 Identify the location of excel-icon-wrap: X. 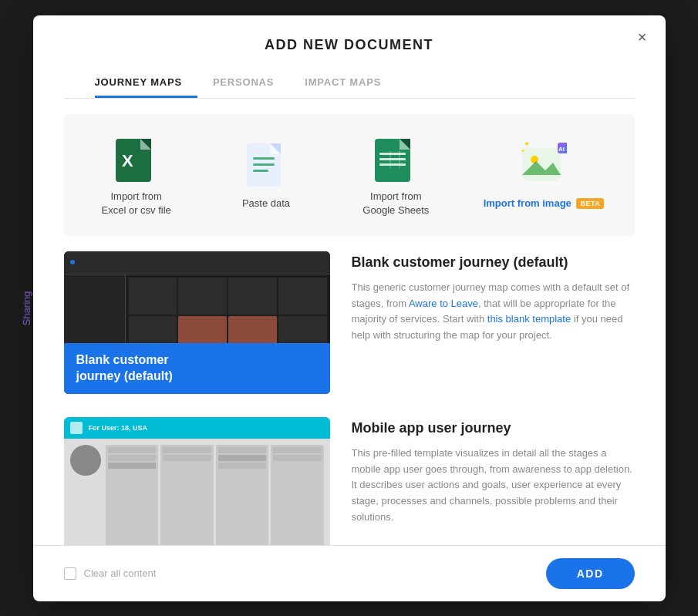
(137, 157).